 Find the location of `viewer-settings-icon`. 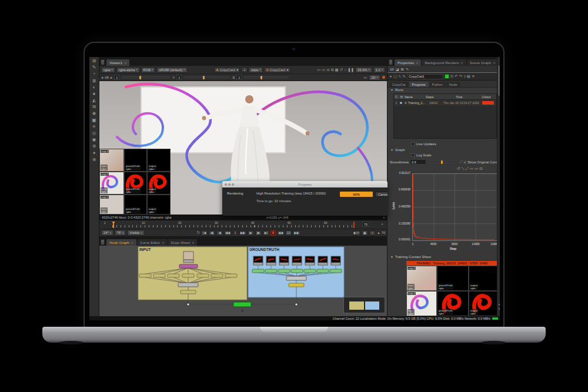

viewer-settings-icon is located at coordinates (383, 78).